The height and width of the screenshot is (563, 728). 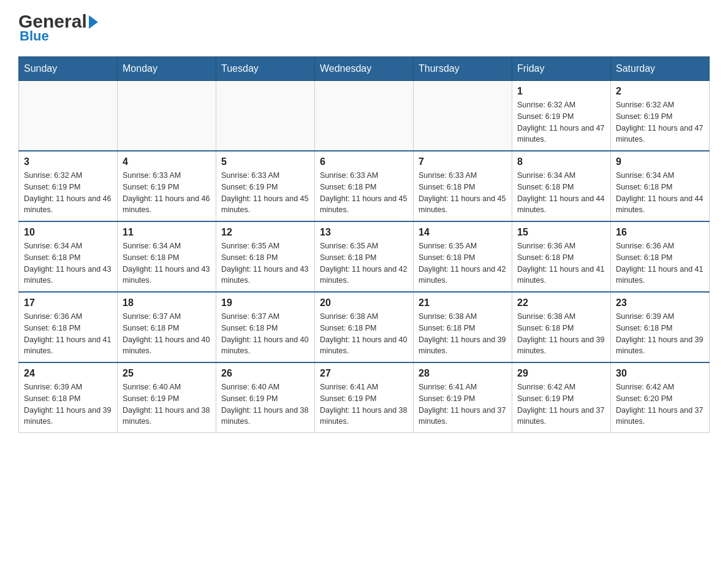 I want to click on calendar-cell: 25Sunrise: 6:40 AMSunset: 6:19 PMDayligh…, so click(x=167, y=397).